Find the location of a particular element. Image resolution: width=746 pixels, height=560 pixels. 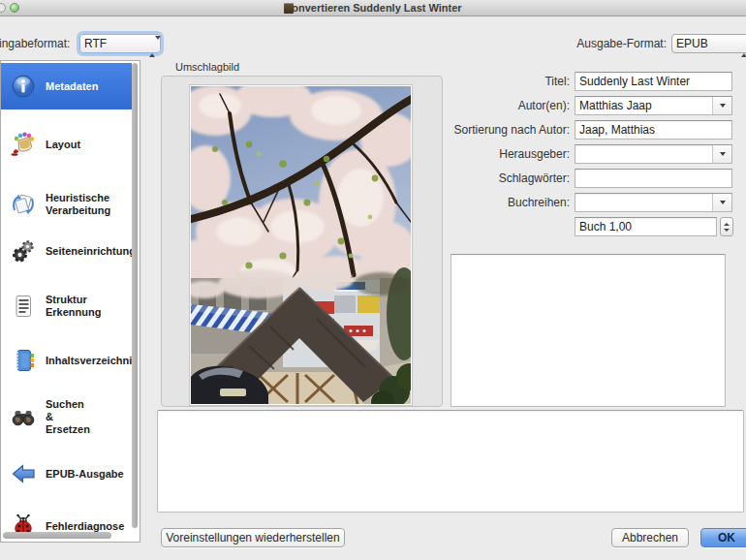

sidebar-item-label: Struktur Erkennung is located at coordinates (74, 306).